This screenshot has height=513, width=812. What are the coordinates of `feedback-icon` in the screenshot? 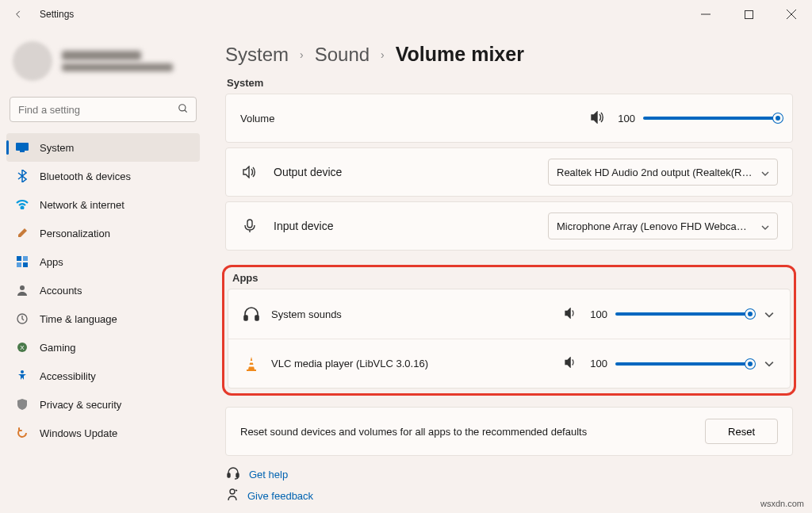 It's located at (232, 496).